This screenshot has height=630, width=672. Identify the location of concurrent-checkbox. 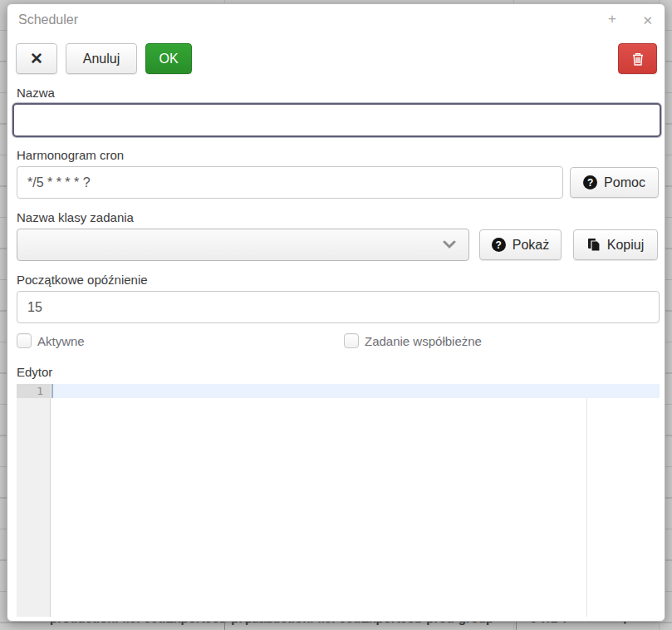
(351, 341).